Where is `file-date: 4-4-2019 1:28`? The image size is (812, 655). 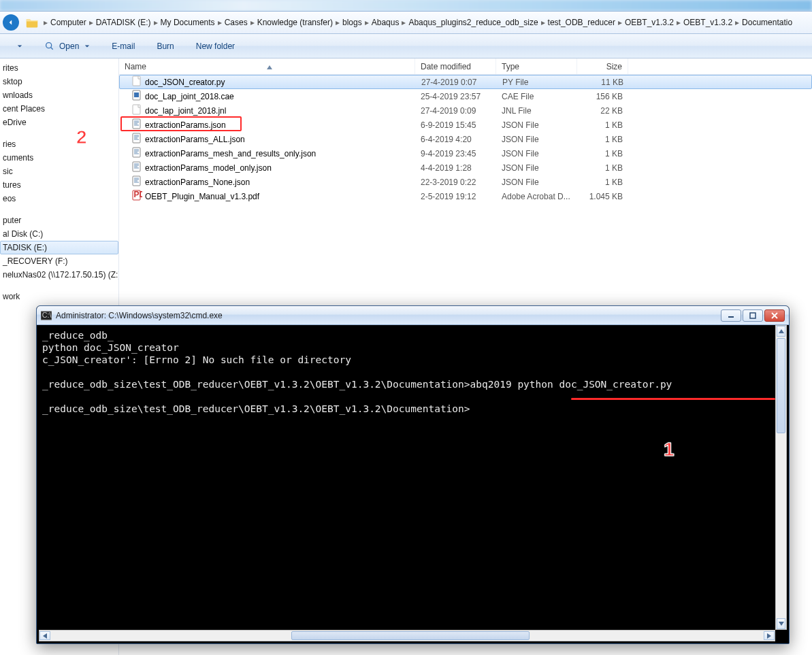
file-date: 4-4-2019 1:28 is located at coordinates (456, 168).